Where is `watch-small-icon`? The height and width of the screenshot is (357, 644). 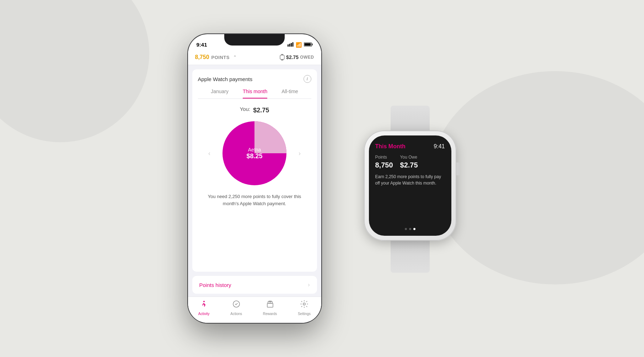
watch-small-icon is located at coordinates (282, 57).